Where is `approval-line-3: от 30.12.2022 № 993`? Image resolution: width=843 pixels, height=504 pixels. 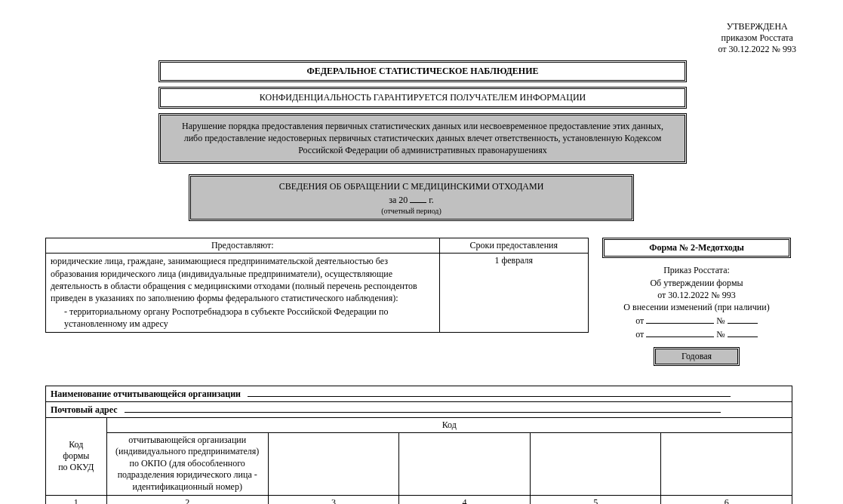 approval-line-3: от 30.12.2022 № 993 is located at coordinates (757, 50).